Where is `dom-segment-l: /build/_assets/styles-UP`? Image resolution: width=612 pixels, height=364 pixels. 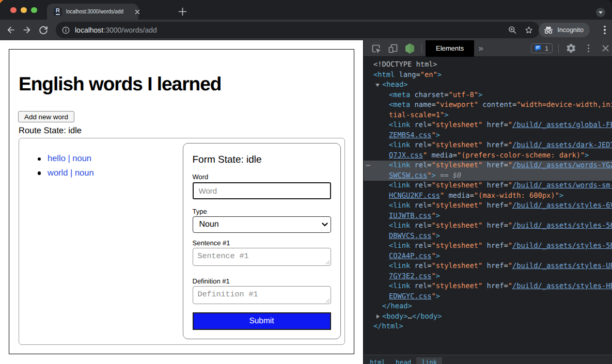 dom-segment-l: /build/_assets/styles-UP is located at coordinates (562, 266).